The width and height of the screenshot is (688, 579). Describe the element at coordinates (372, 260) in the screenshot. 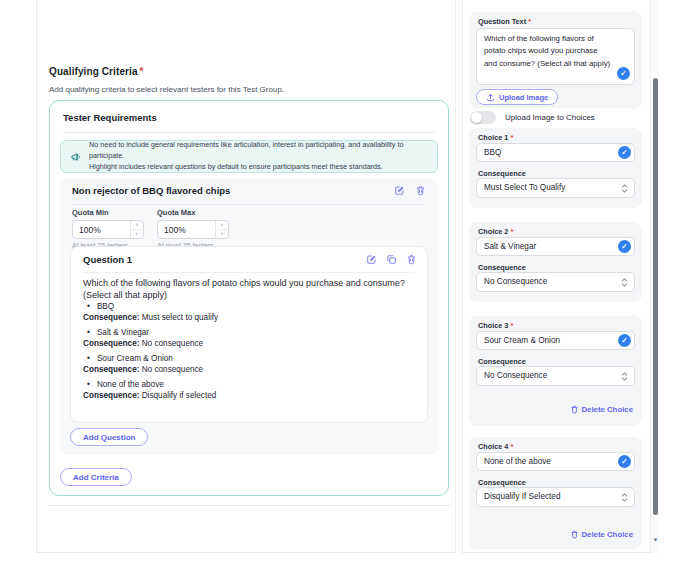

I see `edit-question-icon` at that location.